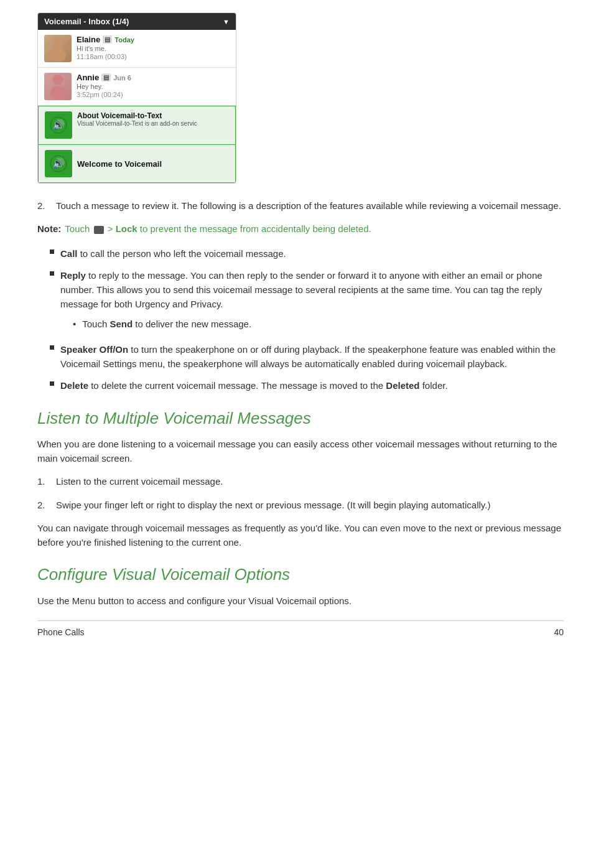 The width and height of the screenshot is (601, 868). I want to click on section1-step-2-number: 2., so click(47, 505).